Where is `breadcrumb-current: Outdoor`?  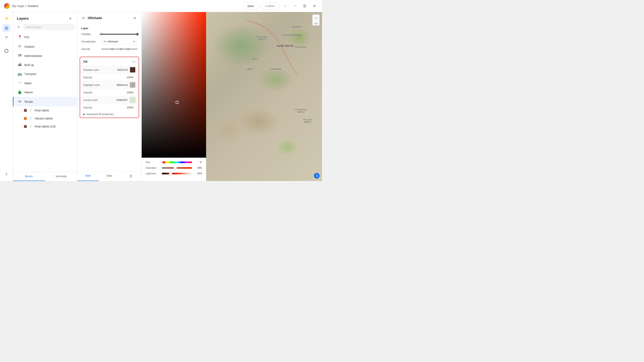 breadcrumb-current: Outdoor is located at coordinates (33, 6).